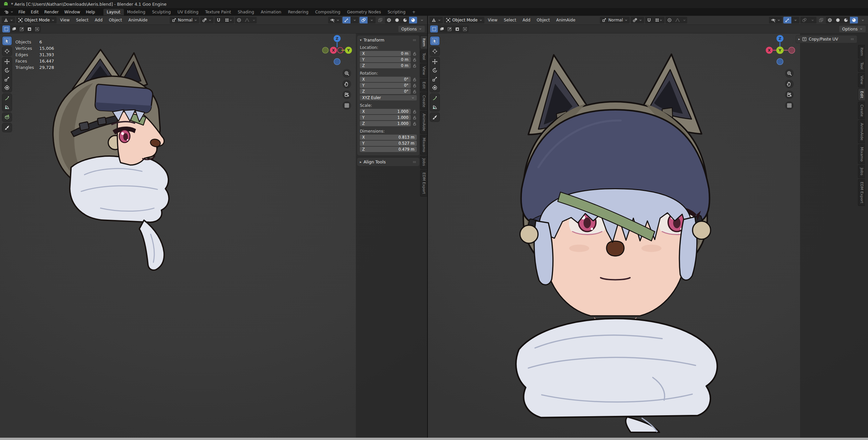 This screenshot has height=440, width=868. Describe the element at coordinates (385, 66) in the screenshot. I see `location-z-field: Z0 m` at that location.